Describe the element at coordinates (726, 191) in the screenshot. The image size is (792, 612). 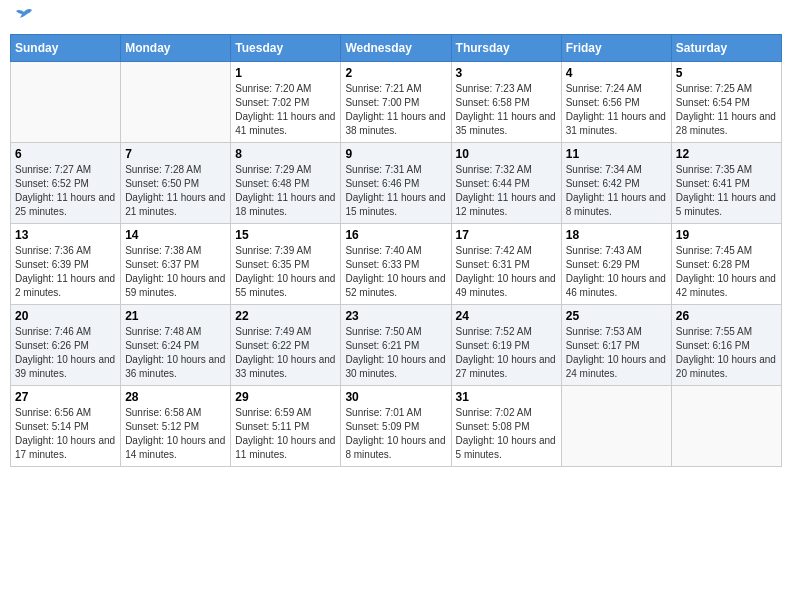
I see `day-info: Sunrise: 7:35 AMSunset: 6:41 PMDaylight:…` at that location.